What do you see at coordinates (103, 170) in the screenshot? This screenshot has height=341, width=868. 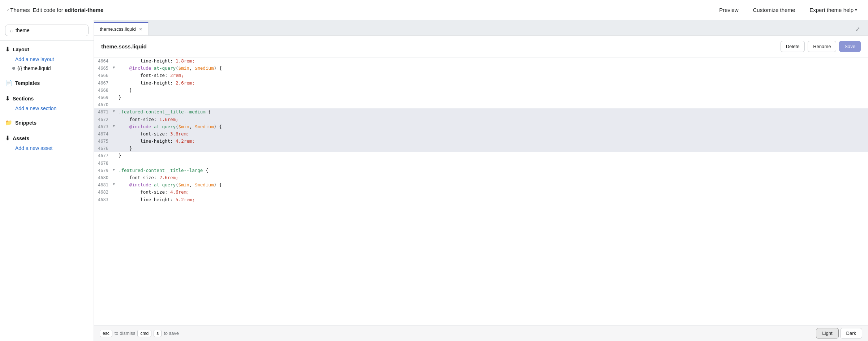 I see `line-number: 4679` at bounding box center [103, 170].